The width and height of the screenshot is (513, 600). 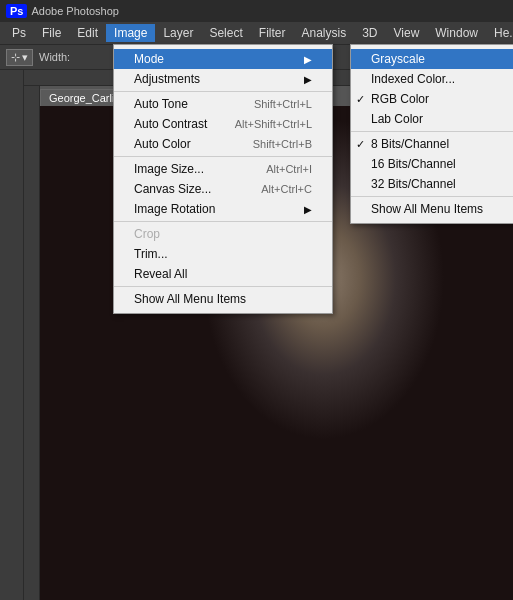 I want to click on mode-item-rgb: ✓ RGB Color, so click(x=432, y=99).